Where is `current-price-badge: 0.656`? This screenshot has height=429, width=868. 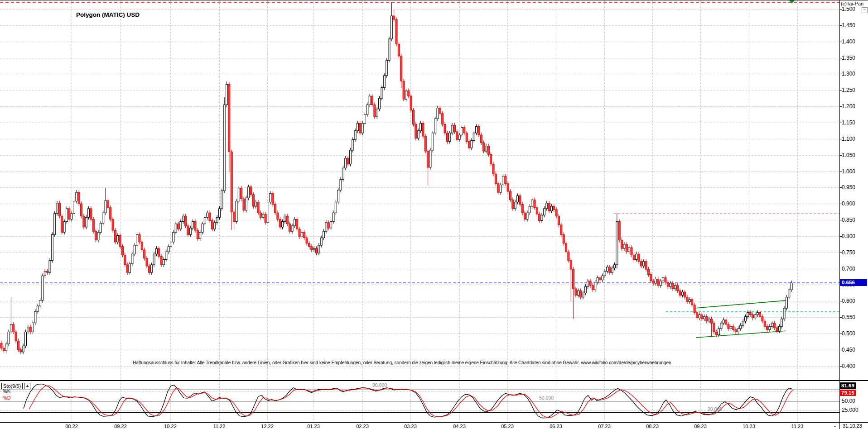
current-price-badge: 0.656 is located at coordinates (854, 282).